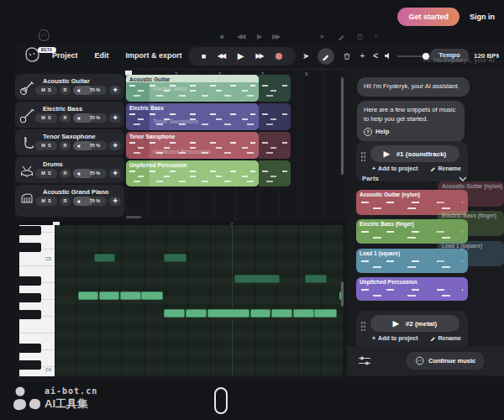 Image resolution: width=504 pixels, height=420 pixels. What do you see at coordinates (445, 361) in the screenshot?
I see `continue-music-button: Continue music` at bounding box center [445, 361].